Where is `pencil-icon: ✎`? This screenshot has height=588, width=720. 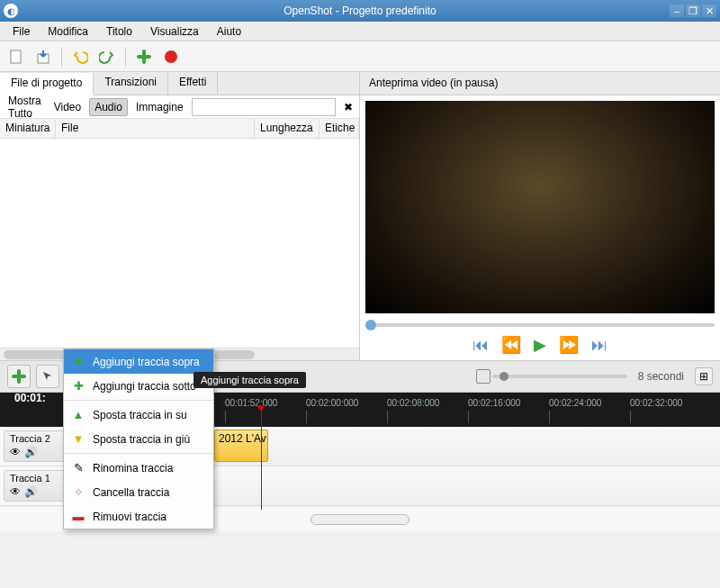
pencil-icon: ✎ is located at coordinates (78, 468).